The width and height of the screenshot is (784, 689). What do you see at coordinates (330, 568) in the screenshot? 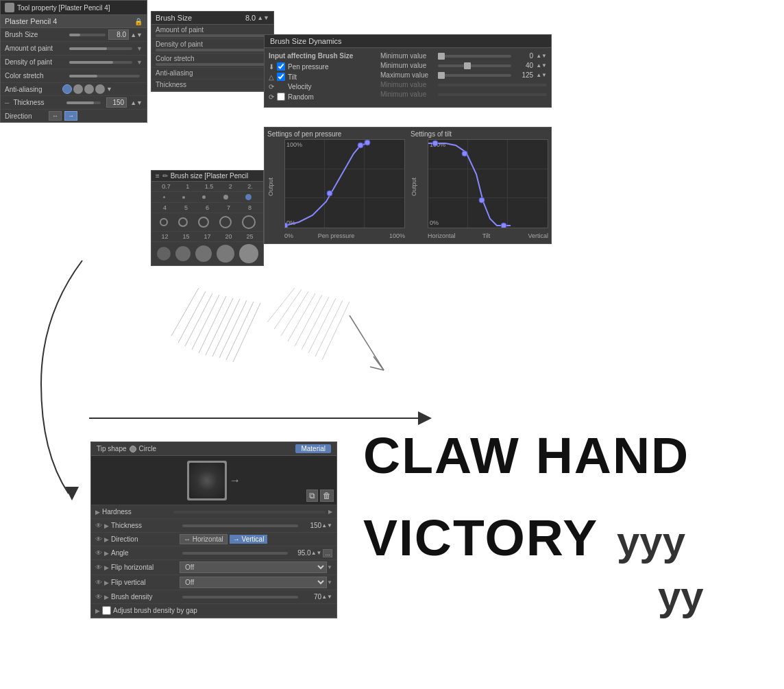
I see `flip-h-arrow: ▼` at bounding box center [330, 568].